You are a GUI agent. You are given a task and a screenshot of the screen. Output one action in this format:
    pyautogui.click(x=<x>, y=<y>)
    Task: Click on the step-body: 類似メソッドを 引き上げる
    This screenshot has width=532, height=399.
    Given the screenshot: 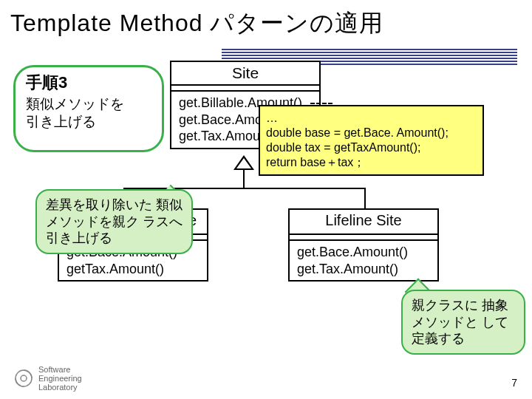 What is the action you would take?
    pyautogui.click(x=89, y=113)
    